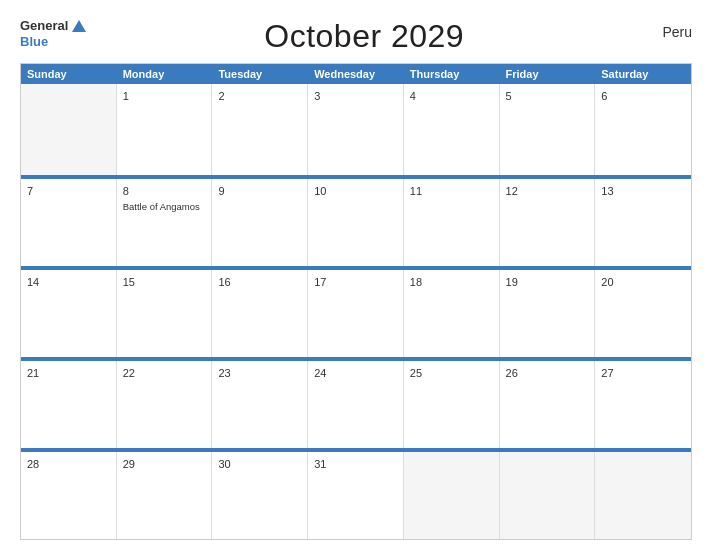 The image size is (712, 550). What do you see at coordinates (165, 130) in the screenshot?
I see `day-cell-0-1: 1` at bounding box center [165, 130].